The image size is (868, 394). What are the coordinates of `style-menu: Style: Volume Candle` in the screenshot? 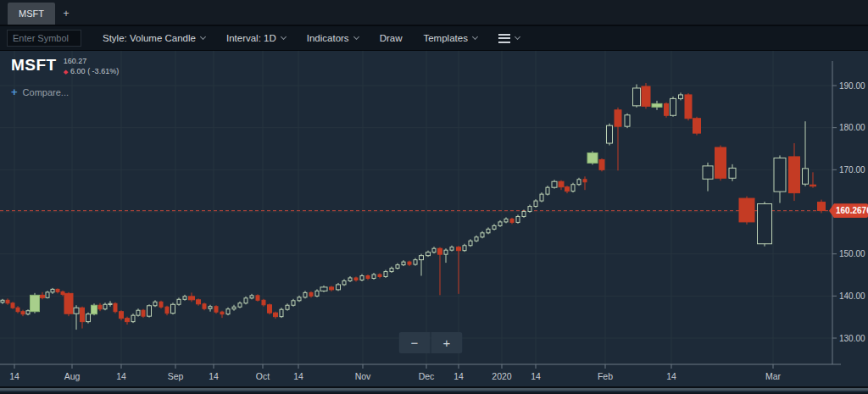 It's located at (154, 38).